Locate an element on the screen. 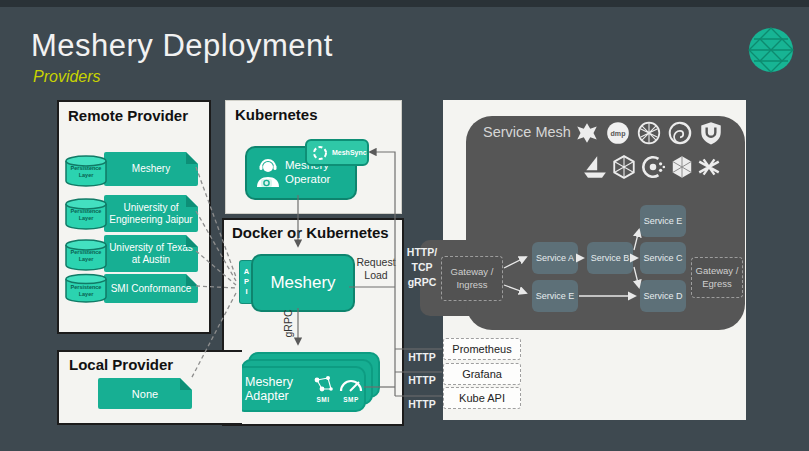  hex-mesh-logo is located at coordinates (682, 167).